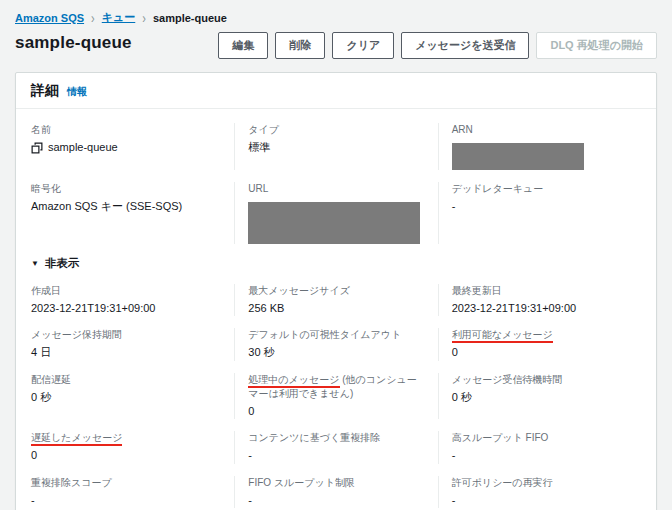 This screenshot has width=672, height=510. I want to click on field-receive-wait-time: メッセージ受信待機時間0 秒, so click(540, 396).